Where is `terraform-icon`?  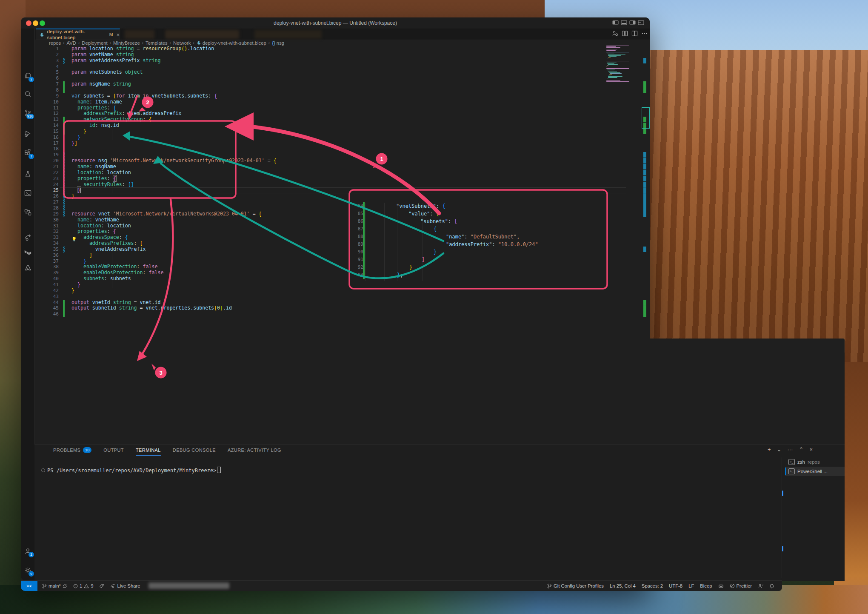
terraform-icon is located at coordinates (28, 253).